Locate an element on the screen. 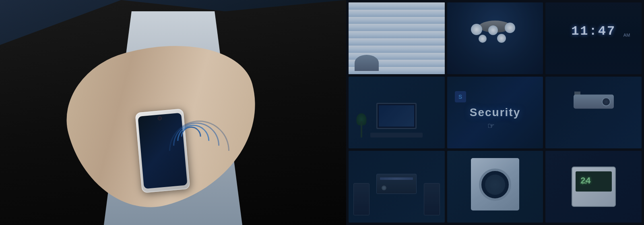 Image resolution: width=644 pixels, height=225 pixels. security-label: Security is located at coordinates (495, 112).